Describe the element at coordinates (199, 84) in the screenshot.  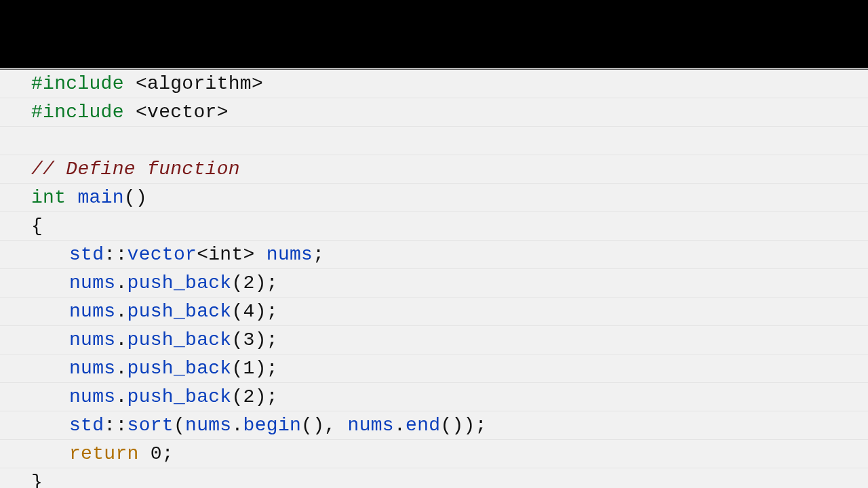
I see `include-header: <algorithm>` at that location.